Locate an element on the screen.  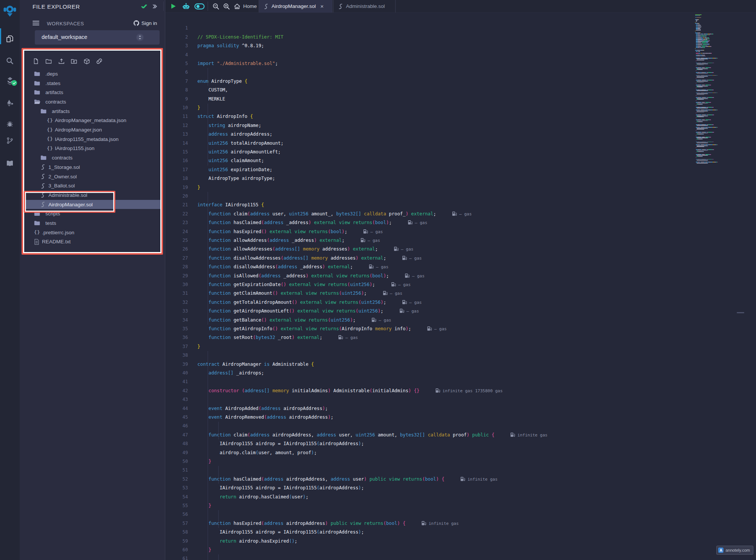
code-line-12: 12 address airdropAddress; is located at coordinates (461, 116).